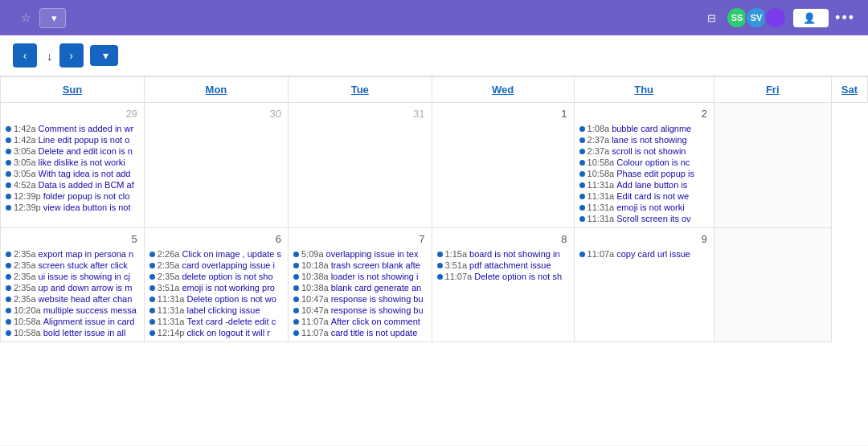 Image resolution: width=868 pixels, height=446 pixels. I want to click on calendar-event: 2:37alane is not showing, so click(645, 140).